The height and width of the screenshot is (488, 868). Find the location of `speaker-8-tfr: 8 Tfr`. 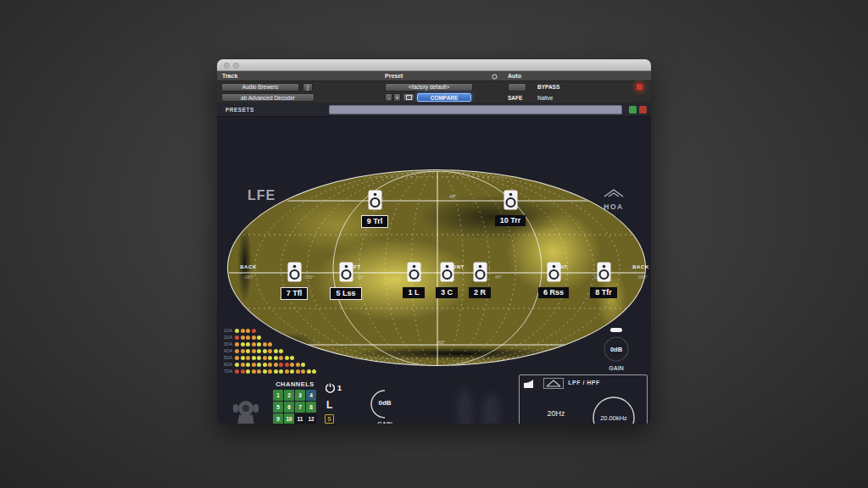

speaker-8-tfr: 8 Tfr is located at coordinates (604, 280).